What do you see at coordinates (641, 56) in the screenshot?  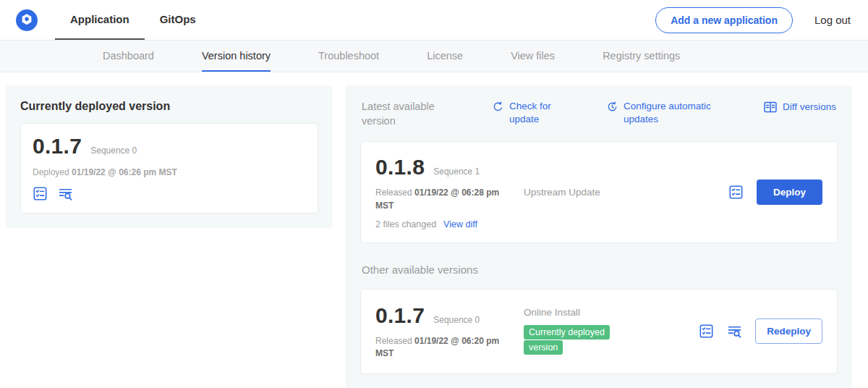 I see `subnav-item-registry-settings: Registry settings` at bounding box center [641, 56].